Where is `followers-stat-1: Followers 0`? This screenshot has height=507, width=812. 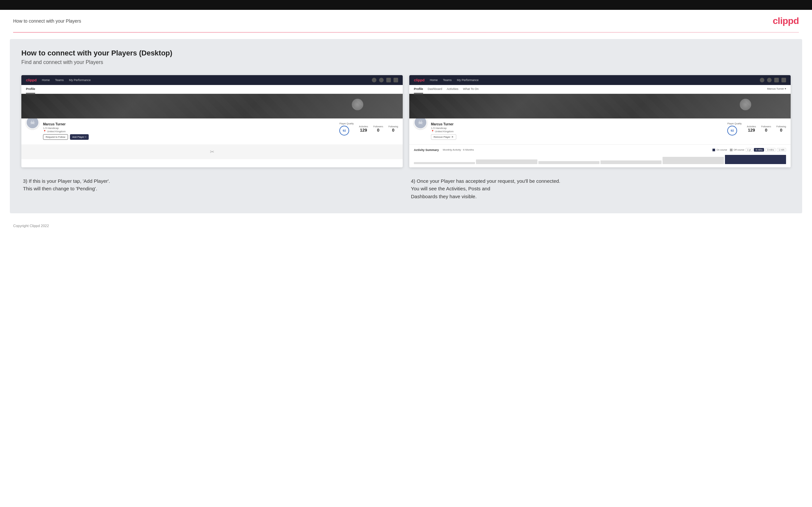 followers-stat-1: Followers 0 is located at coordinates (378, 129).